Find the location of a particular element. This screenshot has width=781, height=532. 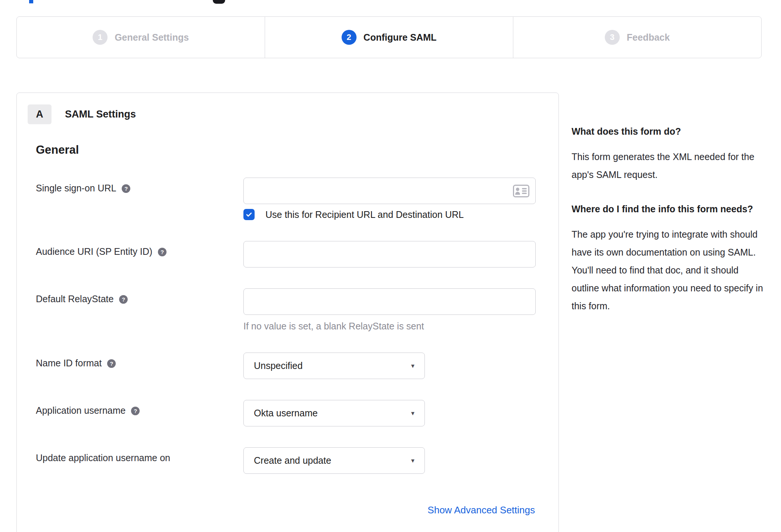

help-answer-1: This form generates the XML needed for t… is located at coordinates (668, 166).